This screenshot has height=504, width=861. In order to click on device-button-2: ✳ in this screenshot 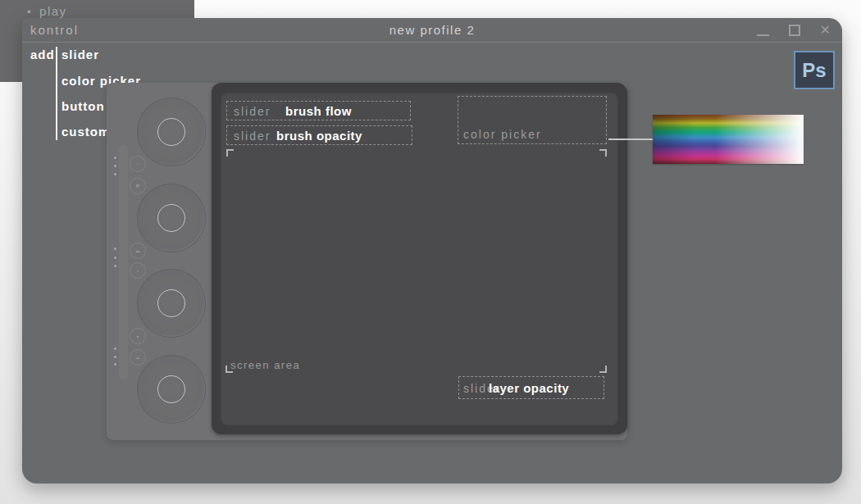, I will do `click(138, 186)`.